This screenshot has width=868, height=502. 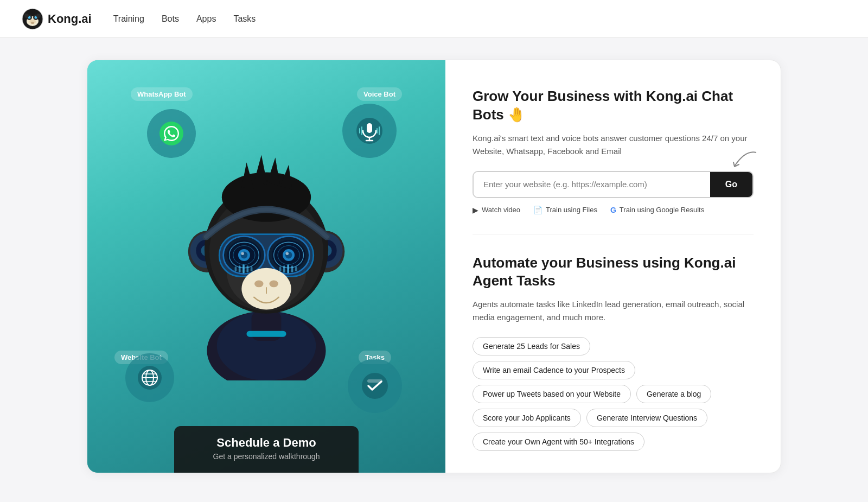 What do you see at coordinates (496, 210) in the screenshot?
I see `watch-video-link: ▶ Watch video` at bounding box center [496, 210].